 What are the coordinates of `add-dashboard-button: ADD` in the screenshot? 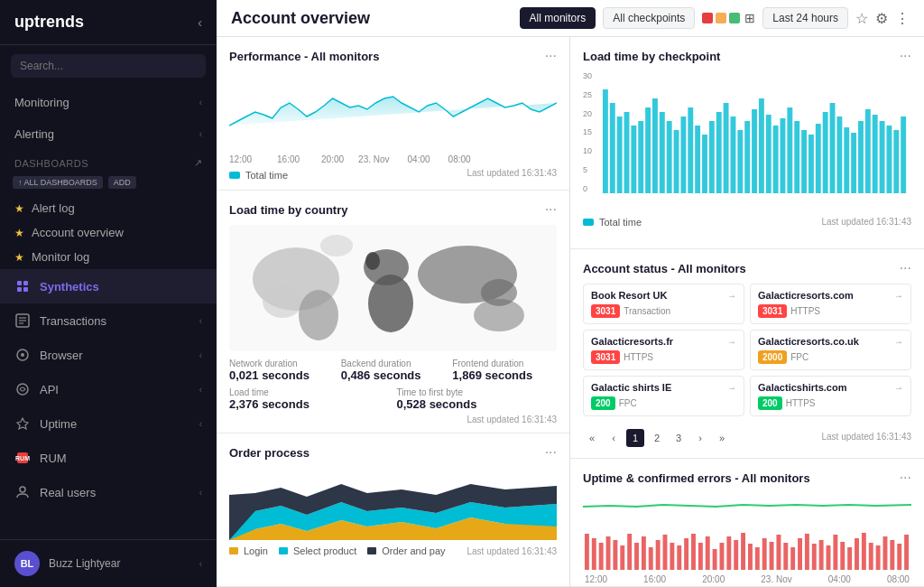 It's located at (123, 182).